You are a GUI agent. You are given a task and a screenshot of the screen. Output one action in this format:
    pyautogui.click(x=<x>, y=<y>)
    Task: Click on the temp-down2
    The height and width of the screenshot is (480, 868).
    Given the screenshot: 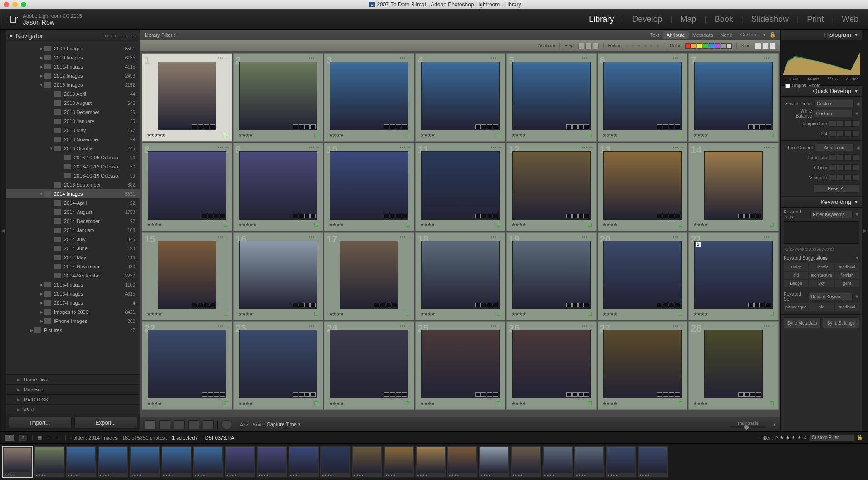 What is the action you would take?
    pyautogui.click(x=833, y=124)
    